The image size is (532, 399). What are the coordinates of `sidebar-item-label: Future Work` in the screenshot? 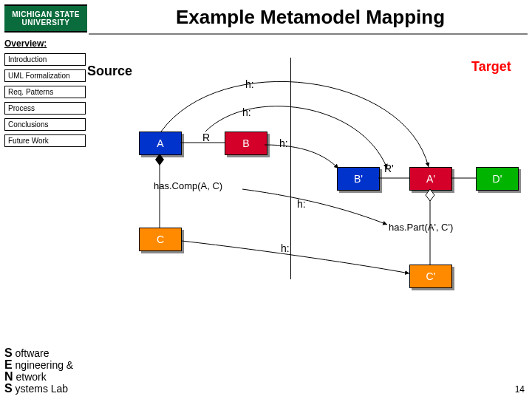 It's located at (28, 140).